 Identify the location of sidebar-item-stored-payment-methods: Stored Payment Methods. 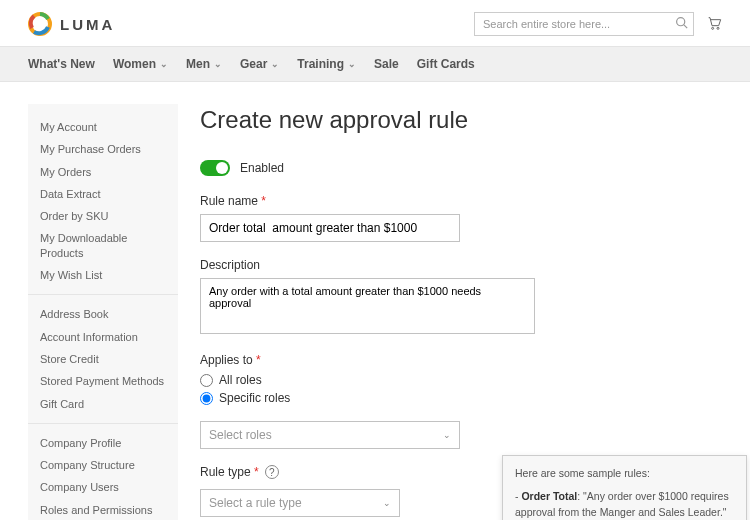
(103, 381).